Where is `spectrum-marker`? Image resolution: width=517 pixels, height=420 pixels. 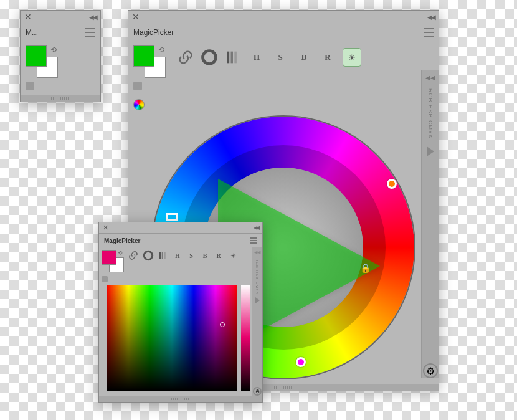 spectrum-marker is located at coordinates (222, 325).